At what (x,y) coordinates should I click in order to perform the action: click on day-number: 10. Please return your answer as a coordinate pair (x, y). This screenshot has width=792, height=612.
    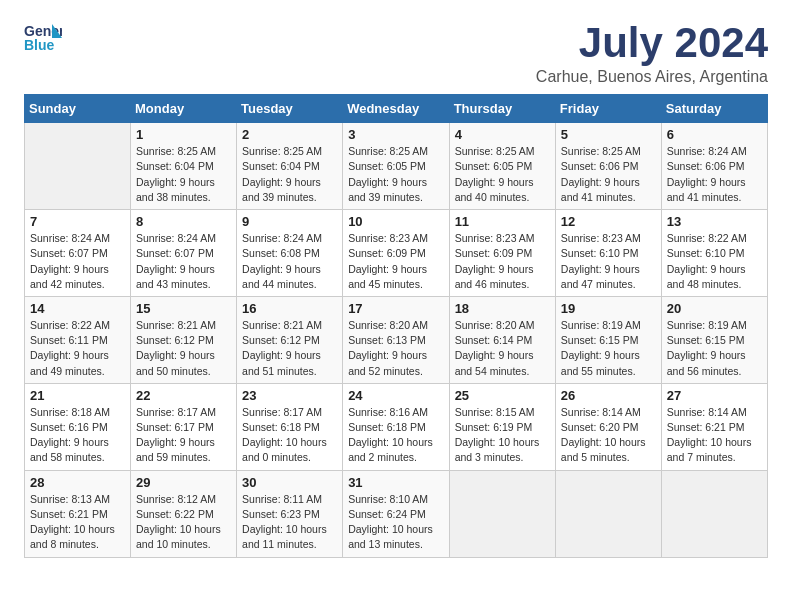
    Looking at the image, I should click on (396, 222).